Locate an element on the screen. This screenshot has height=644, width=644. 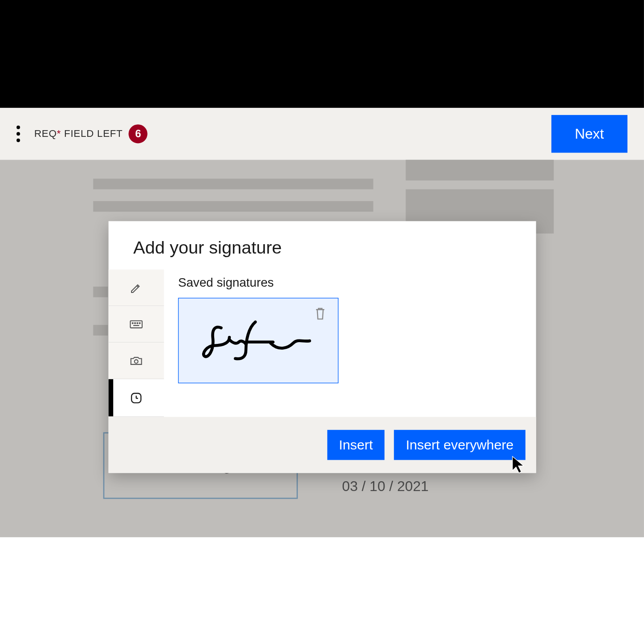
insert-everywhere-button: Insert everywhere is located at coordinates (460, 445).